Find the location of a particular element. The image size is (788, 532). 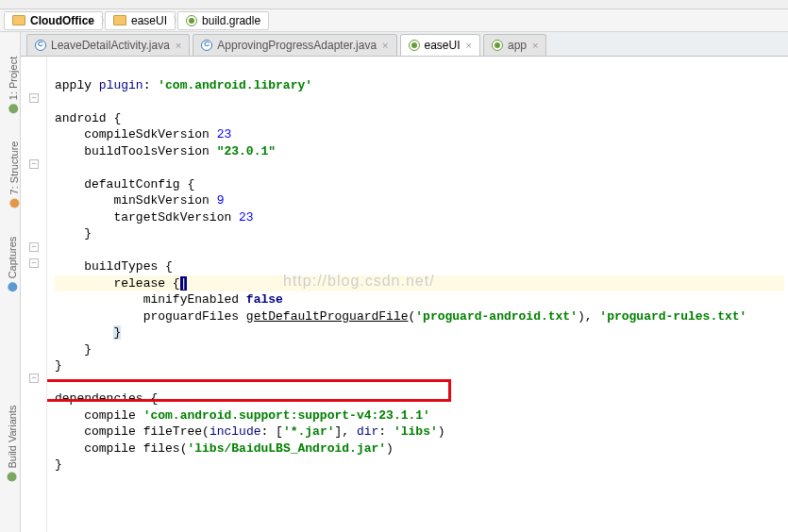

editor-tab-bar: LeaveDetailActivity.java × ApprovingProg… is located at coordinates (404, 44).